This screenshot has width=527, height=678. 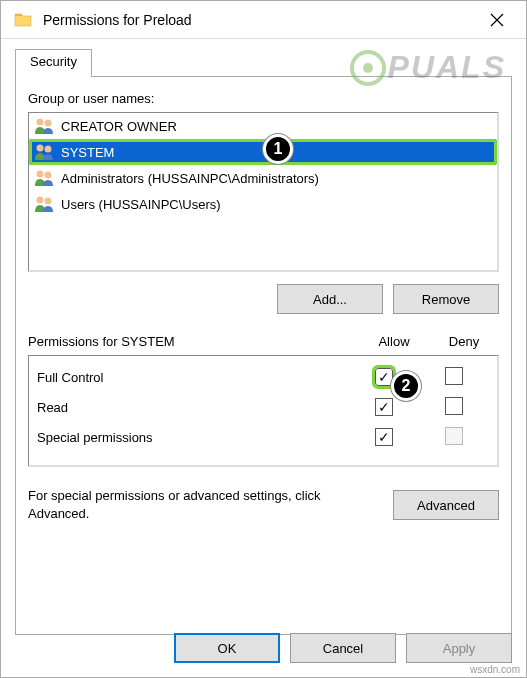 I want to click on deny-column-header: Deny, so click(x=464, y=342).